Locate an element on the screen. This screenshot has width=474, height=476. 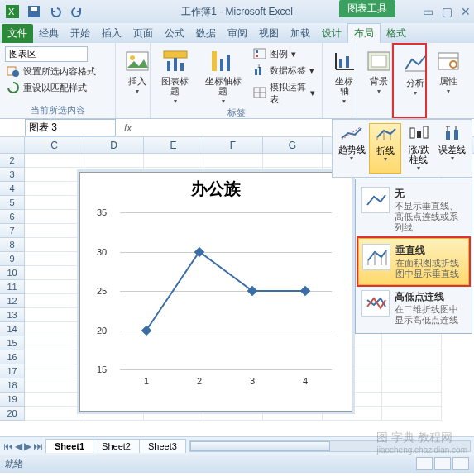
tab-design: 设计 is located at coordinates (332, 33).